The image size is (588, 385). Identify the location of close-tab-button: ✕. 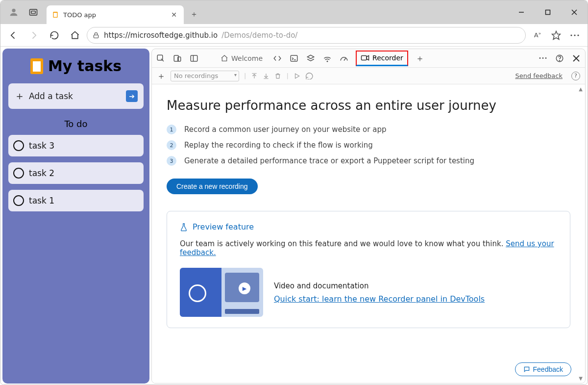
(174, 15).